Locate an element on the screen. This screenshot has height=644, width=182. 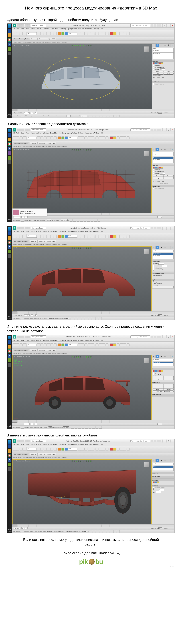
scale-tool-icon is located at coordinates (66, 345).